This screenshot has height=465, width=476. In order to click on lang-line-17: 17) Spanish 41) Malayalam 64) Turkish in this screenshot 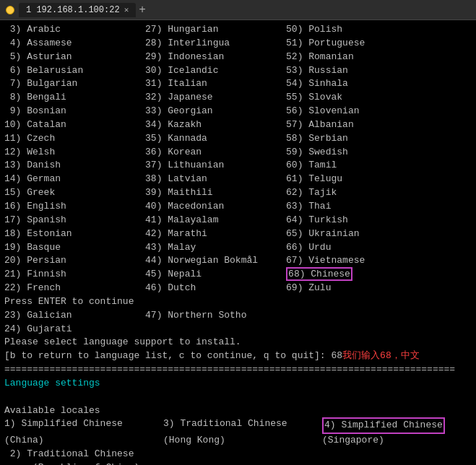, I will do `click(238, 221)`.